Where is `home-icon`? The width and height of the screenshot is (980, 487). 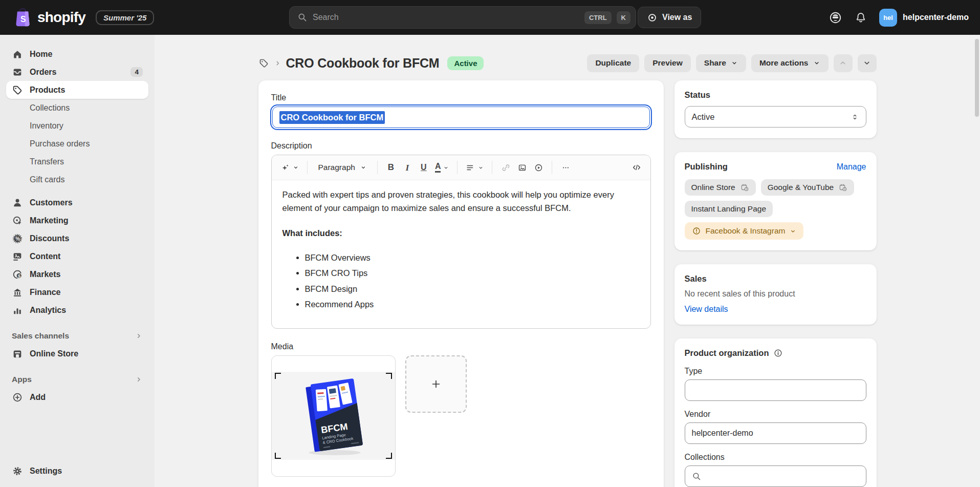
home-icon is located at coordinates (17, 54).